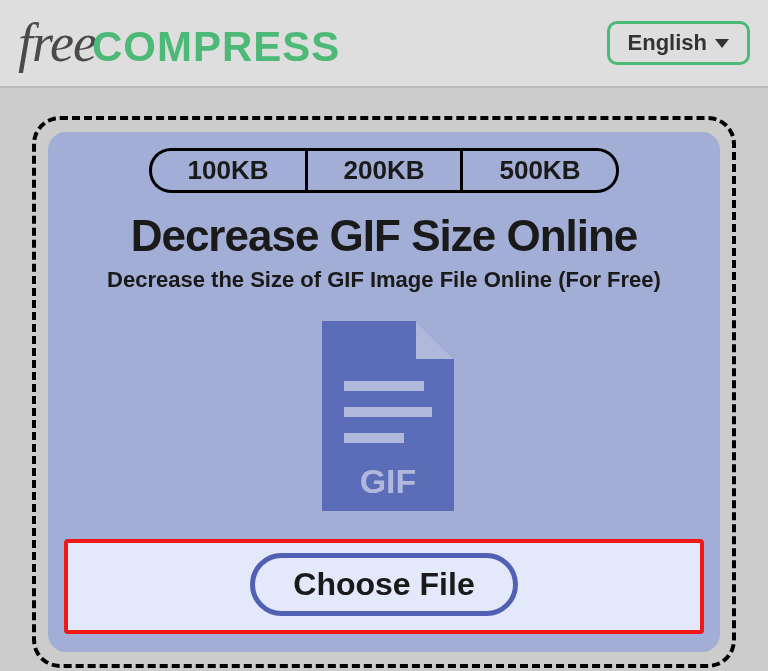 The image size is (768, 671). Describe the element at coordinates (179, 43) in the screenshot. I see `logo: free COMPRESS` at that location.